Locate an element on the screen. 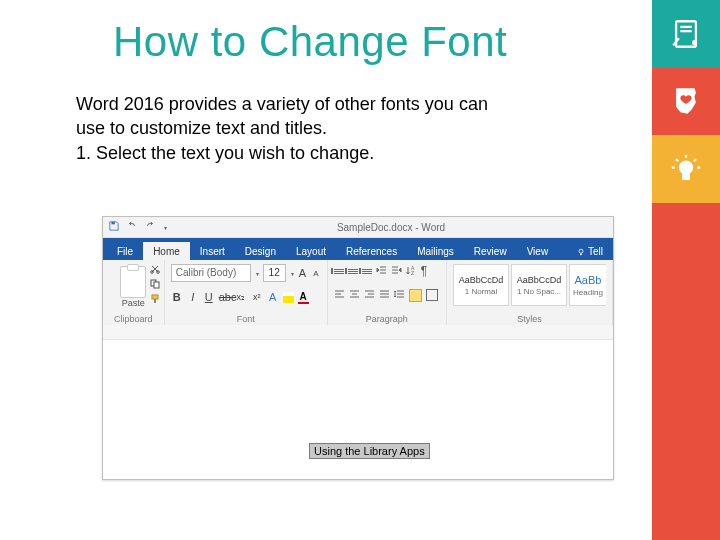 This screenshot has width=720, height=540. tab-review: Review is located at coordinates (490, 251).